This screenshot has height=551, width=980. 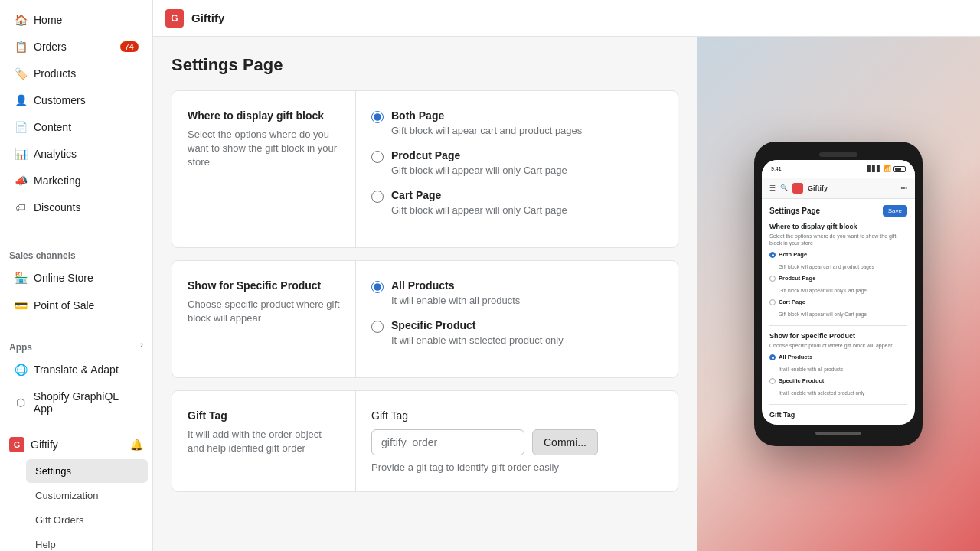 I want to click on phone-settings-title: Settings Page, so click(x=795, y=211).